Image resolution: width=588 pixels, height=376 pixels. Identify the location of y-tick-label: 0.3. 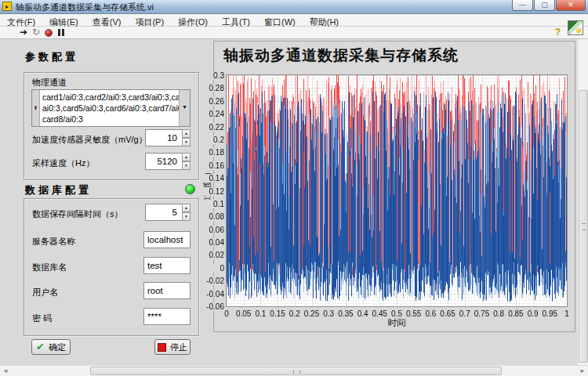
(212, 75).